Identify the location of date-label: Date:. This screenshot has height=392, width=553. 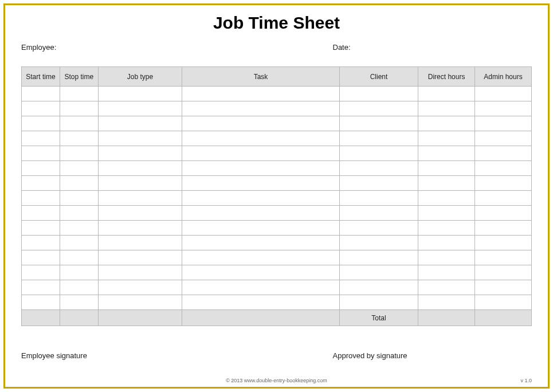
(432, 47).